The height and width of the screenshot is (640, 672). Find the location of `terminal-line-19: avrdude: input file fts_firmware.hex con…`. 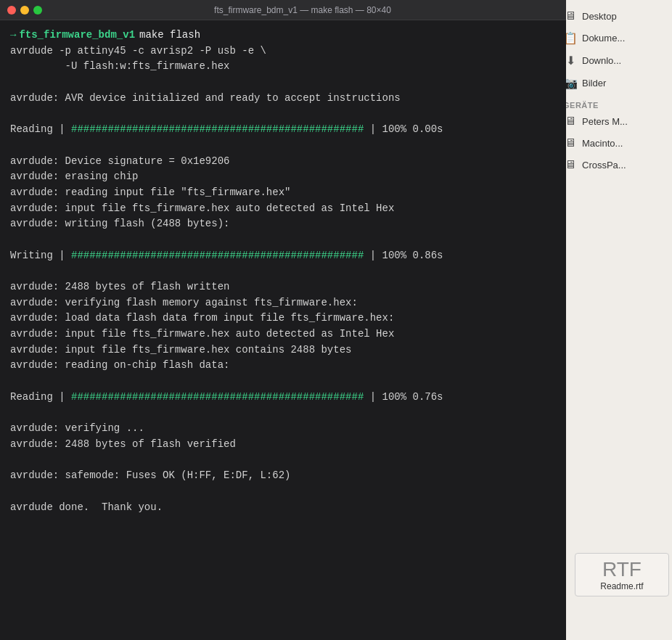

terminal-line-19: avrdude: input file fts_firmware.hex con… is located at coordinates (283, 350).